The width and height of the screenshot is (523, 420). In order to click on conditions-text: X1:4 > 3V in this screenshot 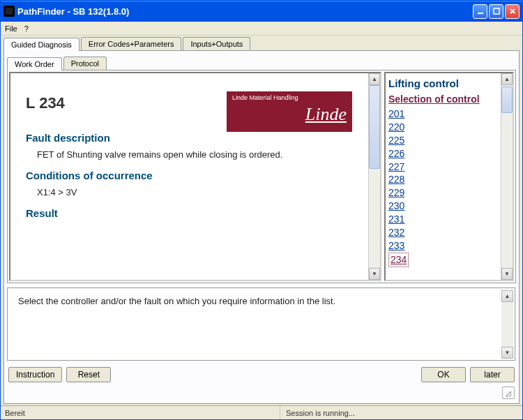, I will do `click(197, 193)`.